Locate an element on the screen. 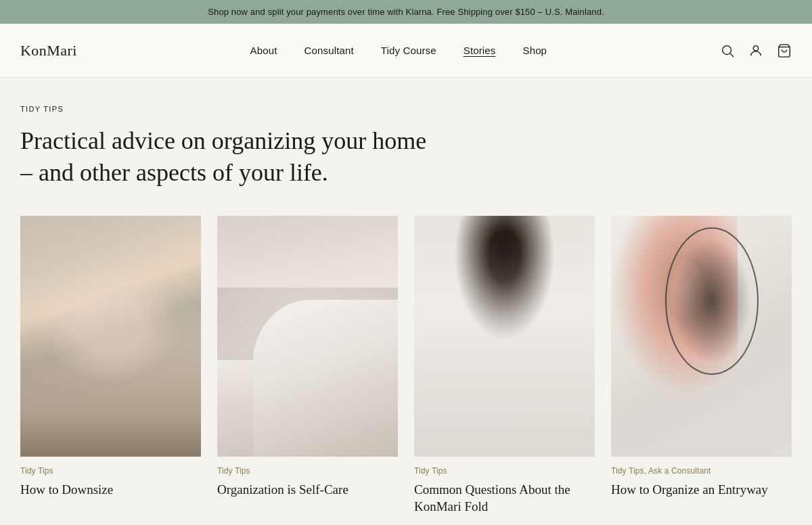  article-title: Organization is Self-Care is located at coordinates (307, 490).